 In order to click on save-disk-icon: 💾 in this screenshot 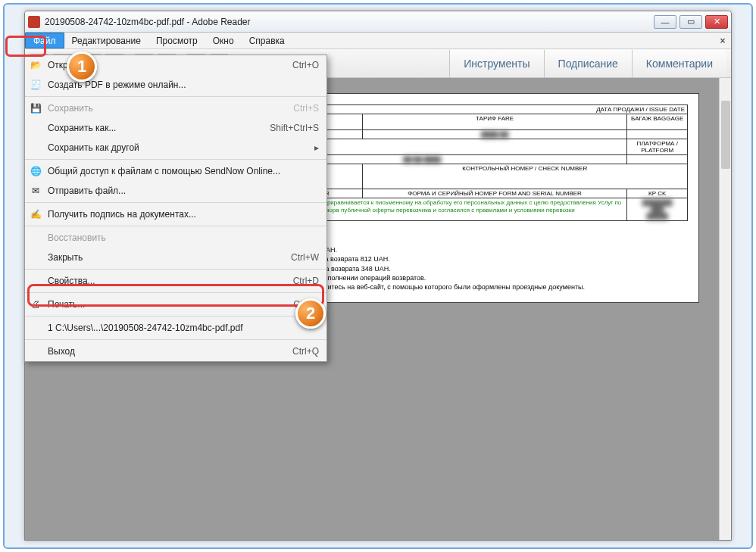, I will do `click(36, 108)`.